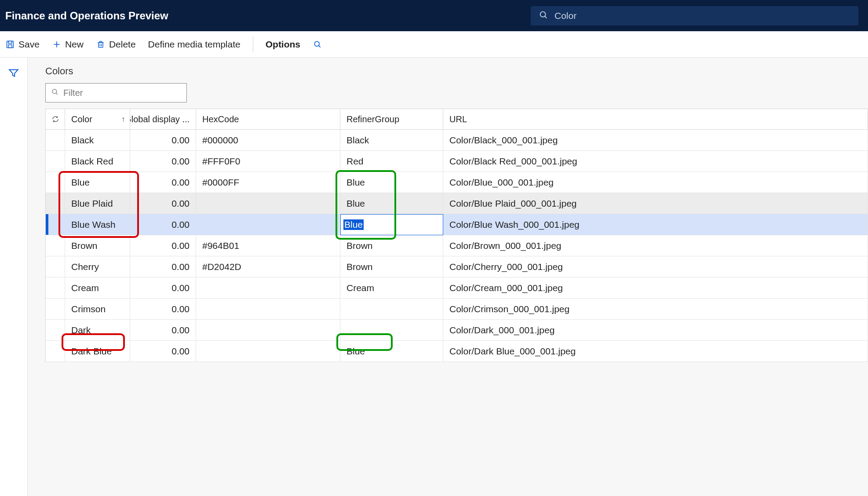 The height and width of the screenshot is (496, 868). What do you see at coordinates (268, 267) in the screenshot?
I see `cell-hexcode: #D2042D` at bounding box center [268, 267].